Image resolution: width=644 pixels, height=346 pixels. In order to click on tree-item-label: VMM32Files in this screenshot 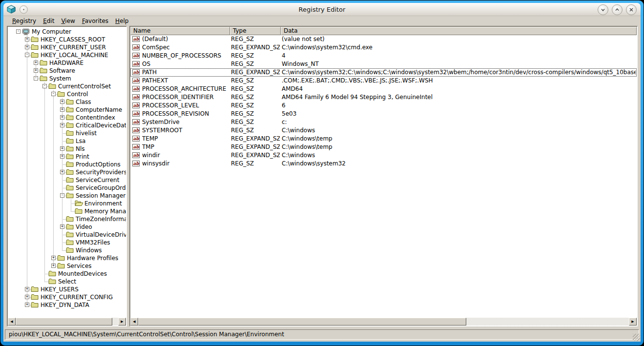, I will do `click(93, 243)`.